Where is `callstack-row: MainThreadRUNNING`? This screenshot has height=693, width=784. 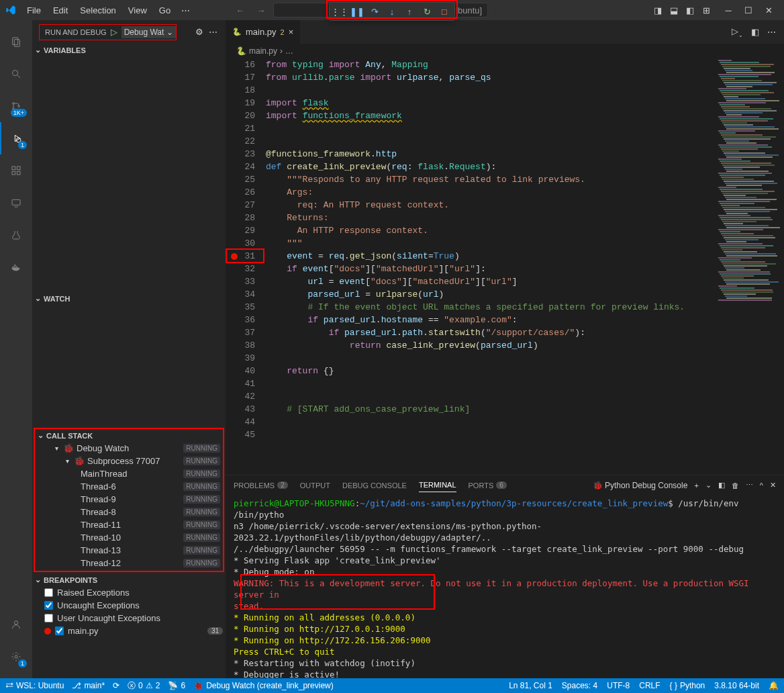
callstack-row: MainThreadRUNNING is located at coordinates (129, 474).